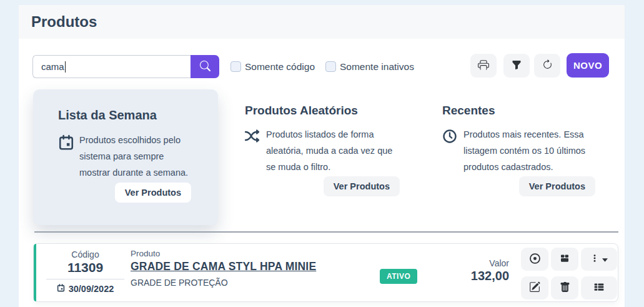  What do you see at coordinates (399, 276) in the screenshot?
I see `status-badge: ATIVO` at bounding box center [399, 276].